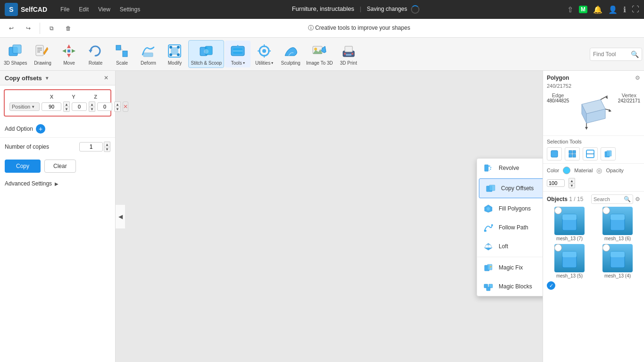  Describe the element at coordinates (556, 183) in the screenshot. I see `opacity-input` at that location.